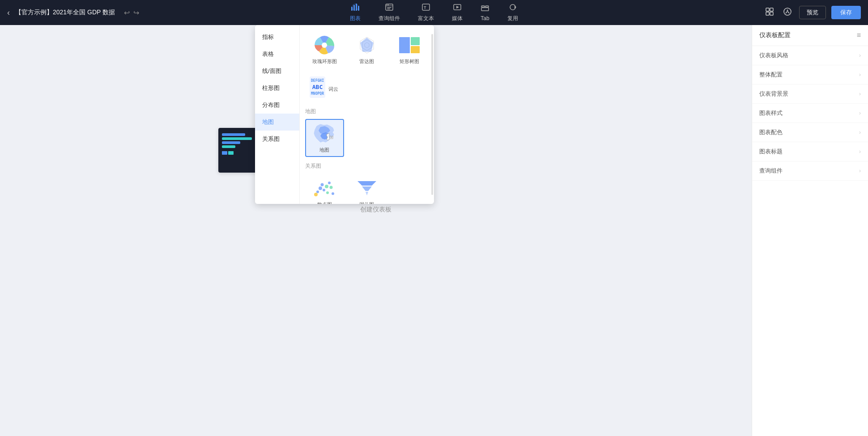 The image size is (868, 436). I want to click on sidebar-pie: 分布图, so click(277, 105).